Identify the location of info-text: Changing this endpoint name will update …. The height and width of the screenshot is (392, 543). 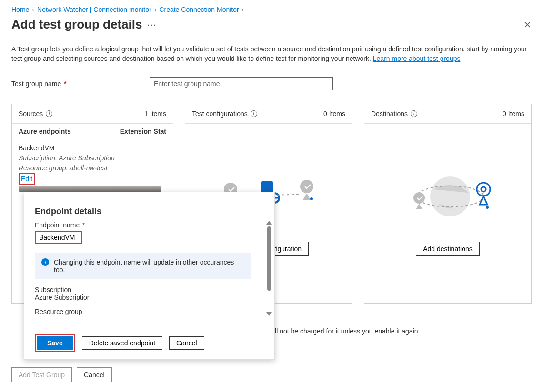
(150, 266).